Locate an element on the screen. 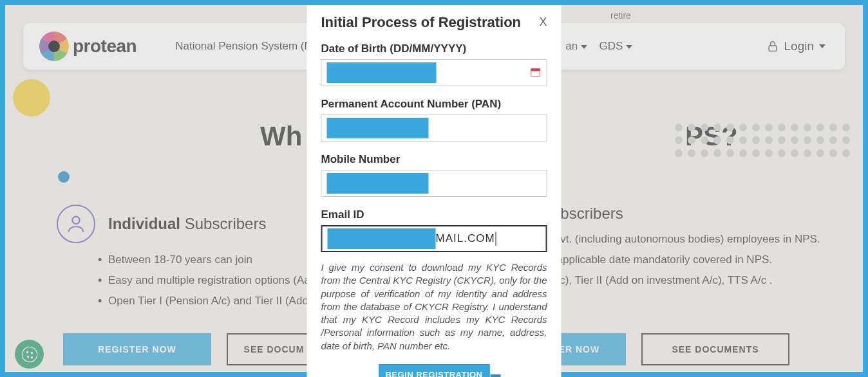  consent-text: I give my consent to download my KYC Rec… is located at coordinates (434, 307).